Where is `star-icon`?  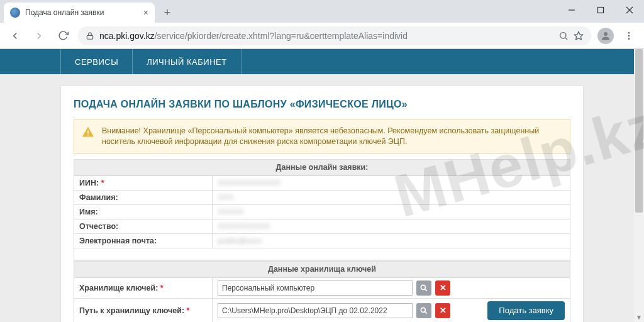 star-icon is located at coordinates (579, 36).